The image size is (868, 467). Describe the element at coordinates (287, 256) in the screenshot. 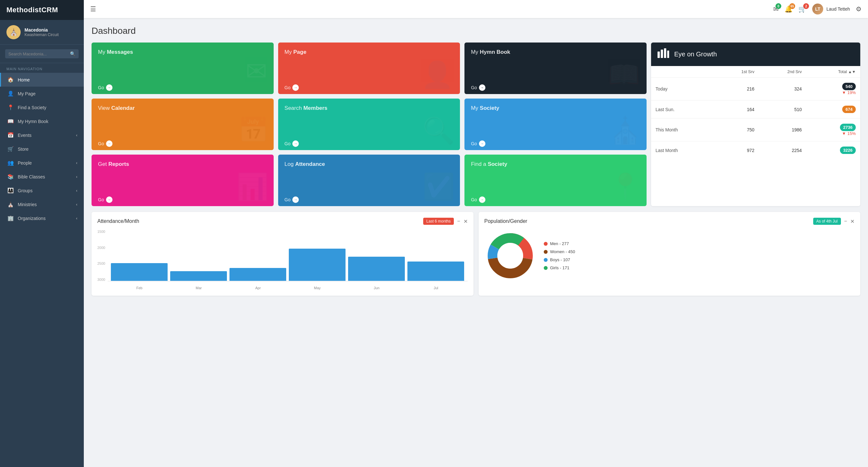

I see `bar-chart` at that location.